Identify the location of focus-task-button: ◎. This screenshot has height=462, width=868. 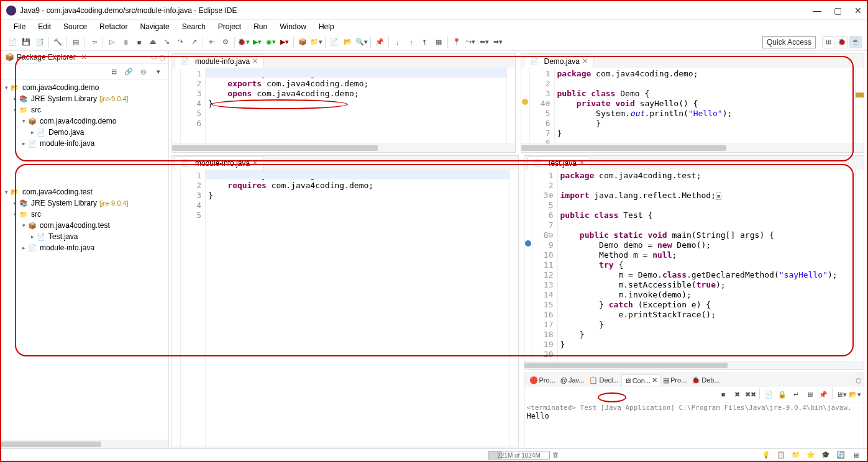
(144, 71).